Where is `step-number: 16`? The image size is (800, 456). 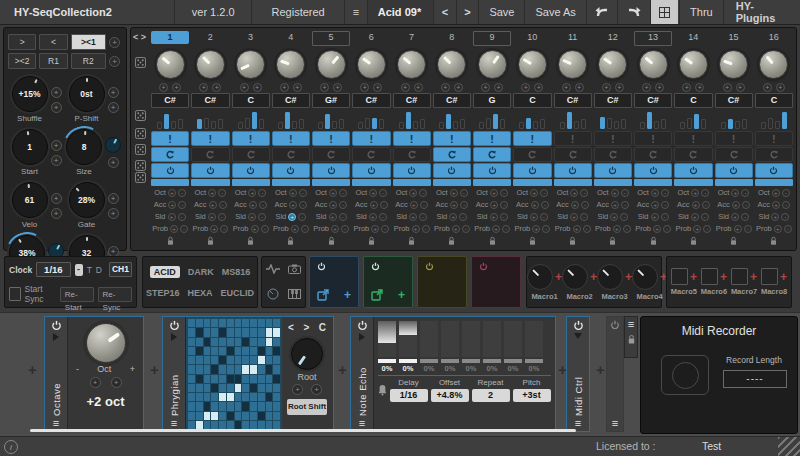 step-number: 16 is located at coordinates (774, 38).